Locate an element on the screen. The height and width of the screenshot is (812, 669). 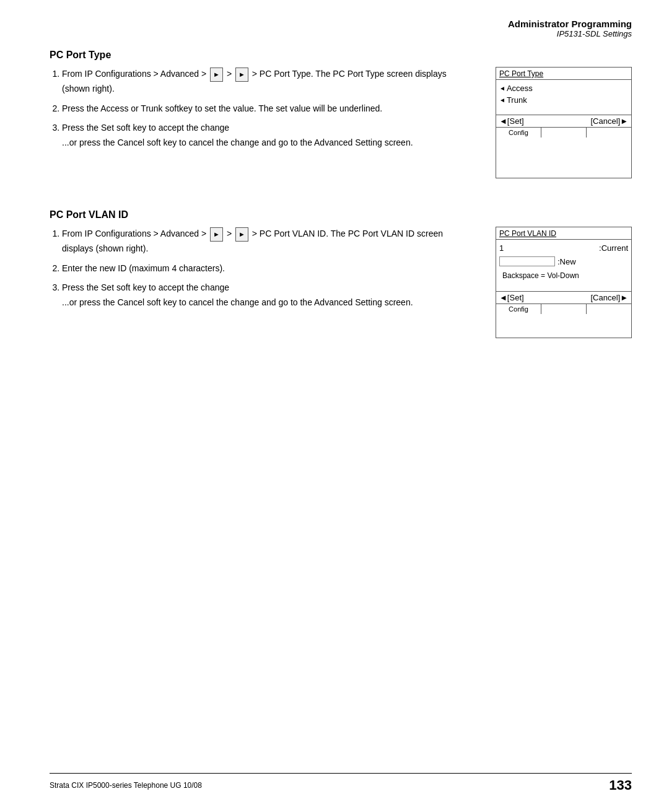
new-label: :New is located at coordinates (567, 261).